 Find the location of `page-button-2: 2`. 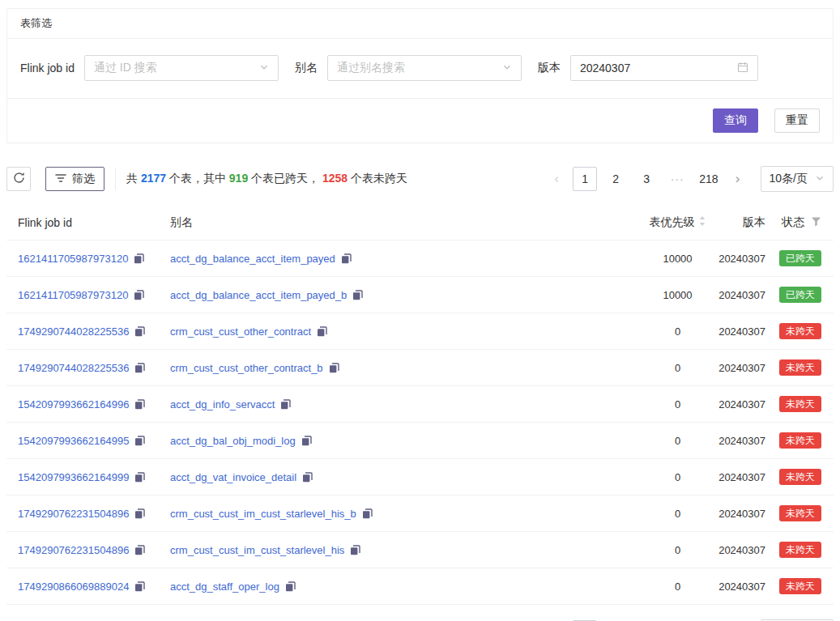

page-button-2: 2 is located at coordinates (616, 179).